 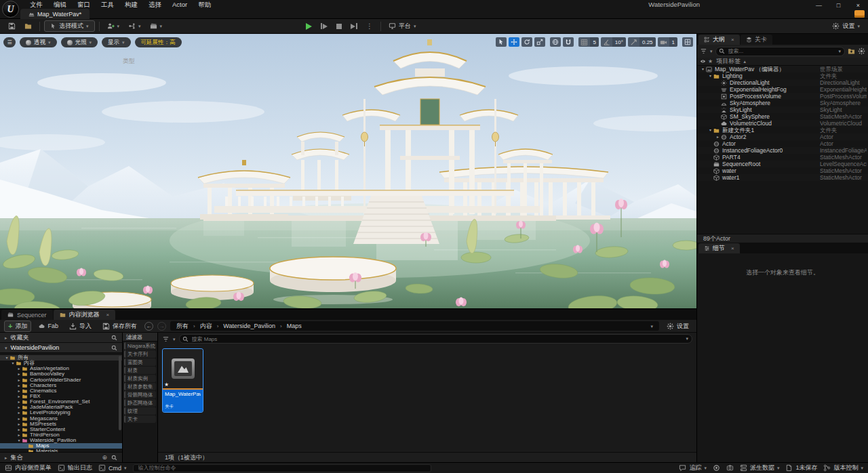 What do you see at coordinates (613, 42) in the screenshot?
I see `rotation-snap-control: 10°` at bounding box center [613, 42].